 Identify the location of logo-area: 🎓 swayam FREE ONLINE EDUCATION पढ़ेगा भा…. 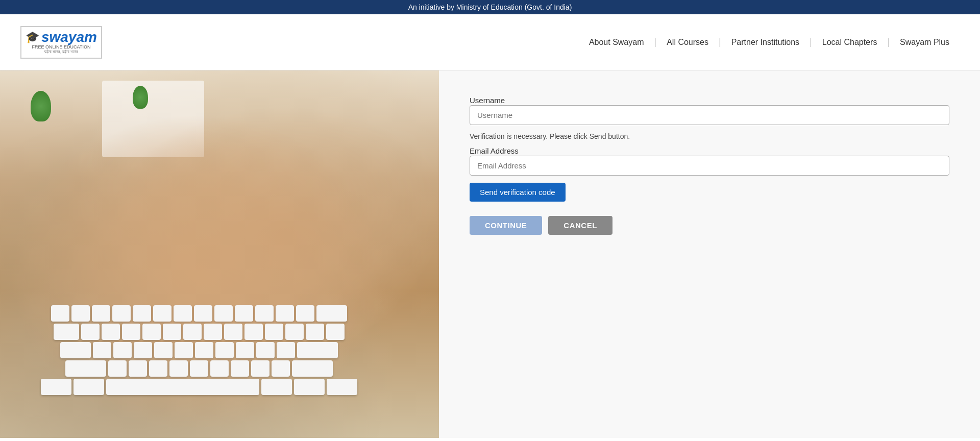
(61, 42).